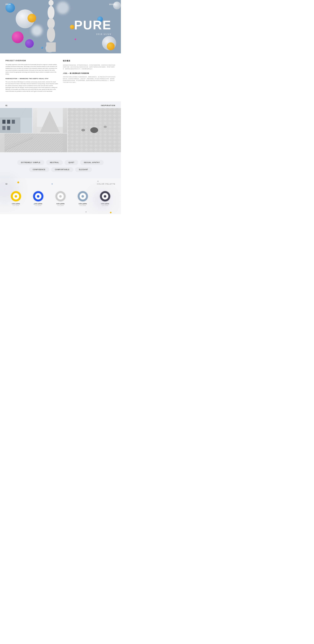  What do you see at coordinates (83, 199) in the screenshot?
I see `color-item-4: Color paletteColor palette` at bounding box center [83, 199].